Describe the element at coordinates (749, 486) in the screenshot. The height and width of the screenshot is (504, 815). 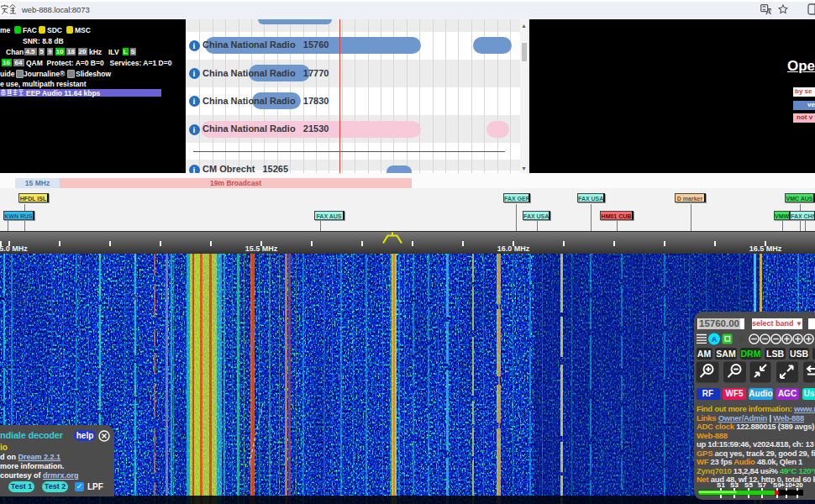
I see `svg-text: S5` at that location.